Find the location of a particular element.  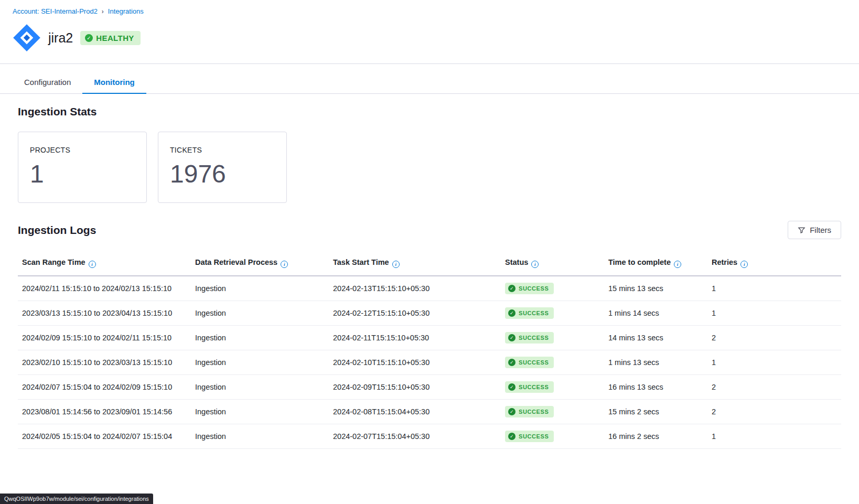

logs-column-label: Retries is located at coordinates (725, 262).